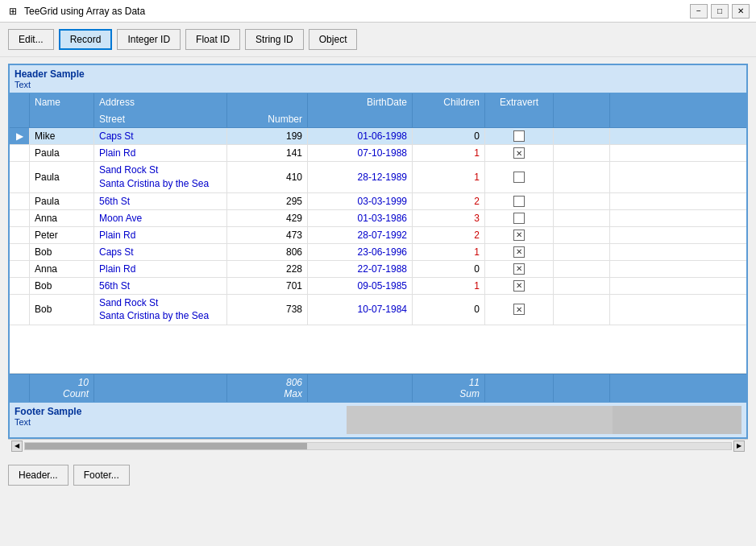 This screenshot has height=546, width=756. I want to click on scroll-right-button: ▶, so click(739, 446).